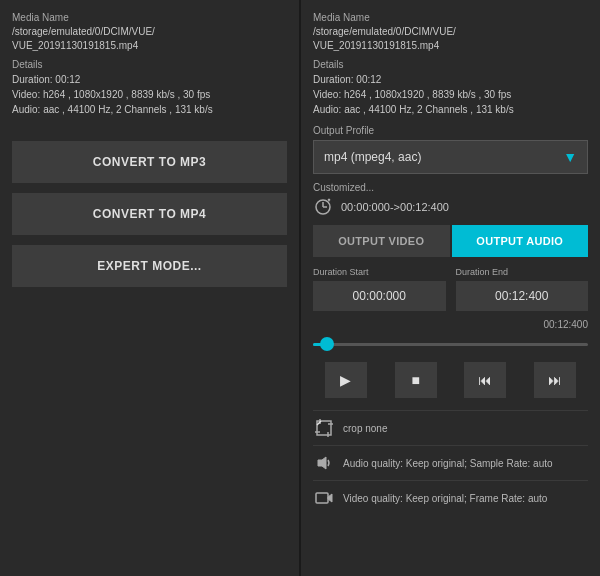 The height and width of the screenshot is (576, 600). I want to click on right-details-video: Video: h264 , 1080x1920 , 8839 kb/s , 30…, so click(450, 94).